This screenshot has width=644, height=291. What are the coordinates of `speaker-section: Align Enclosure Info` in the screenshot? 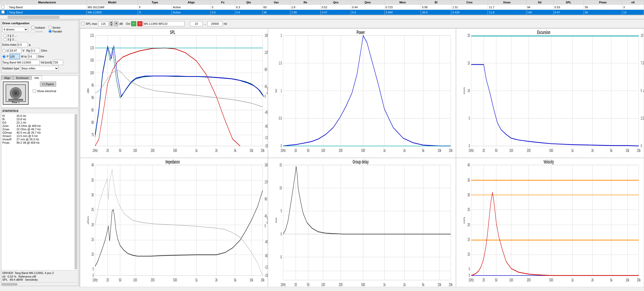 It's located at (40, 91).